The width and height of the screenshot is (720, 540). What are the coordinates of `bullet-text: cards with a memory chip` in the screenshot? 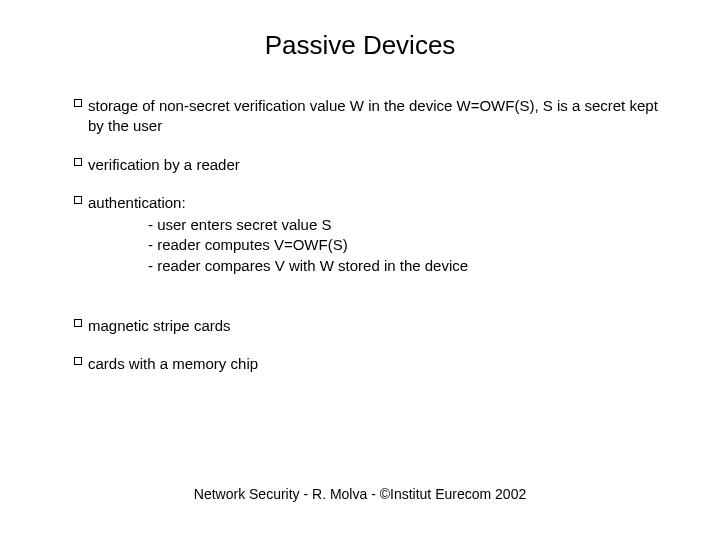 It's located at (173, 364).